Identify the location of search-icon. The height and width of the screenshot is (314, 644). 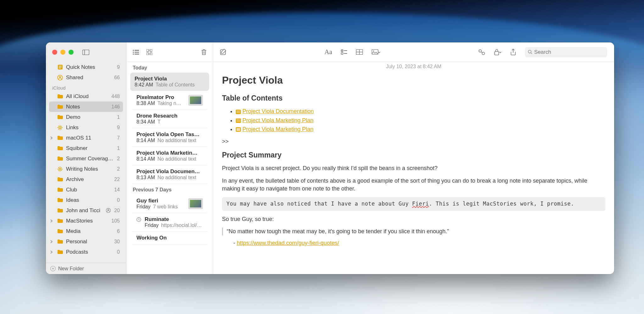
(530, 52).